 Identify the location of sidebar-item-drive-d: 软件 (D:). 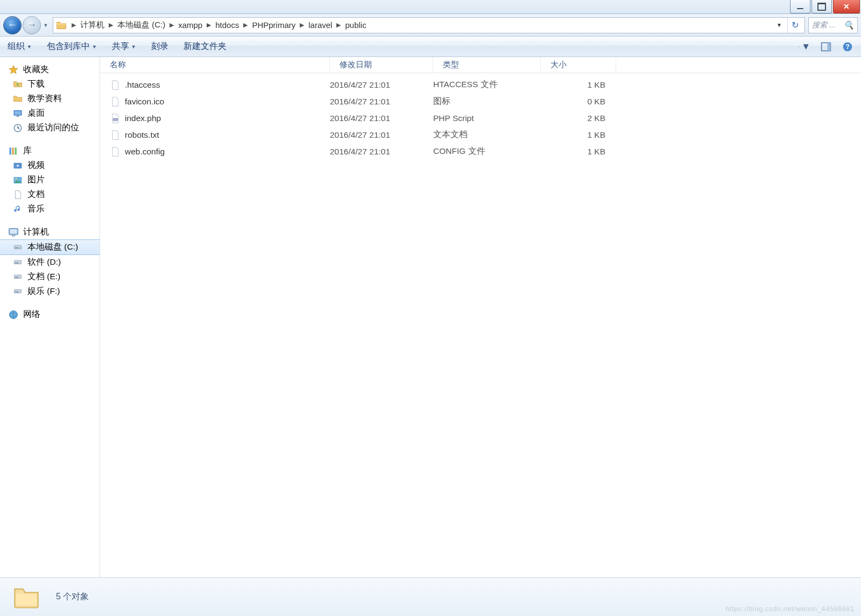
(50, 263).